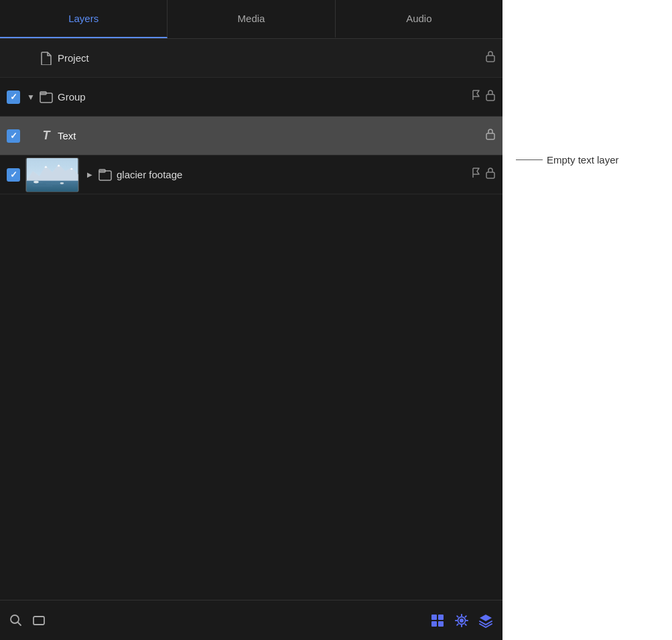 Image resolution: width=672 pixels, height=640 pixels. What do you see at coordinates (529, 159) in the screenshot?
I see `callout-line` at bounding box center [529, 159].